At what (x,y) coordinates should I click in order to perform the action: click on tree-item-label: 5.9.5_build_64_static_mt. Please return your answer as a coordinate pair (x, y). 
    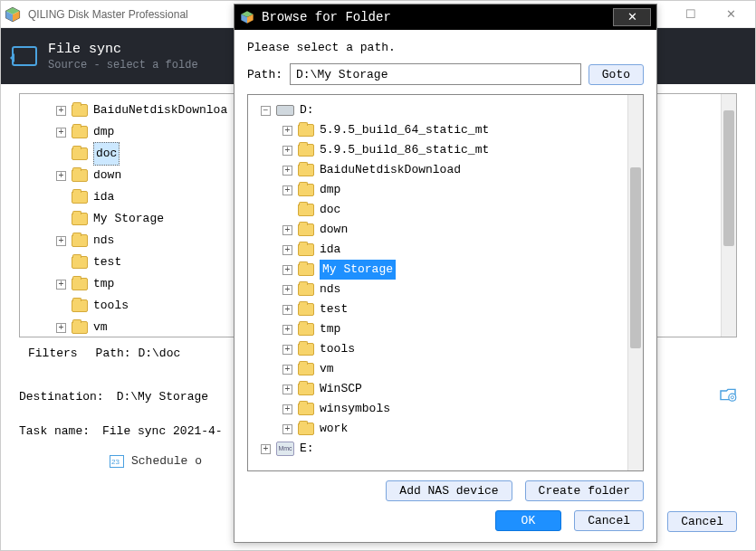
    Looking at the image, I should click on (404, 130).